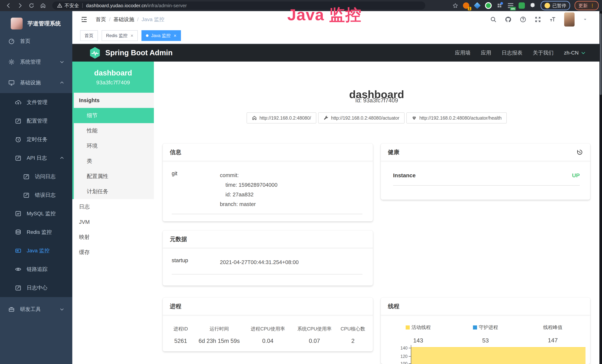  I want to click on process-uptime-value: 6d 23h 15m 59s, so click(219, 341).